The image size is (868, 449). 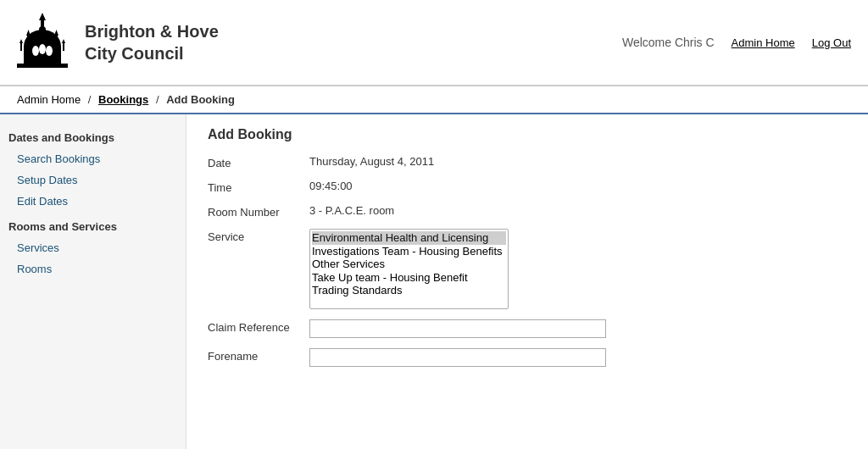 I want to click on breadcrumb-admin-home: Admin Home, so click(x=49, y=100).